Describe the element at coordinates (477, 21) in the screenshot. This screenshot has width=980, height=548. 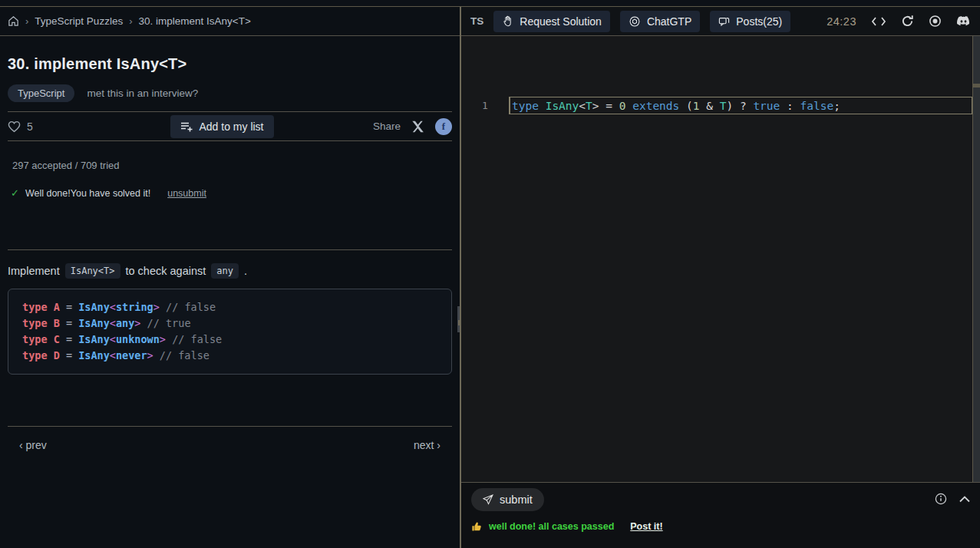
I see `ts-language-label: TS` at that location.